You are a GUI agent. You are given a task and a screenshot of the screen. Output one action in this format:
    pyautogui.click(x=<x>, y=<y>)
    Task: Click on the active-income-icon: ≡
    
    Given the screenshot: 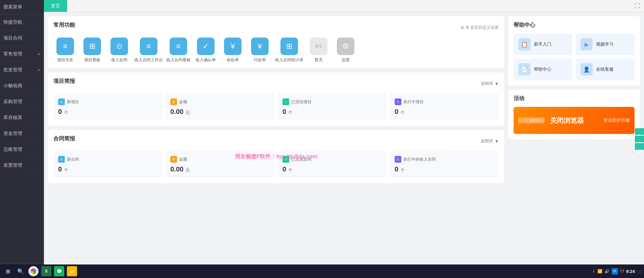 What is the action you would take?
    pyautogui.click(x=398, y=159)
    